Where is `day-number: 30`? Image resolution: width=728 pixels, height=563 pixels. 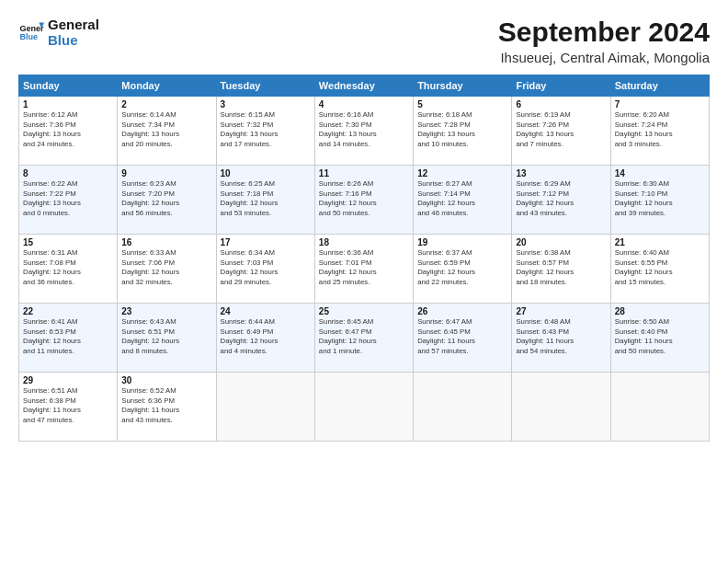 day-number: 30 is located at coordinates (166, 381).